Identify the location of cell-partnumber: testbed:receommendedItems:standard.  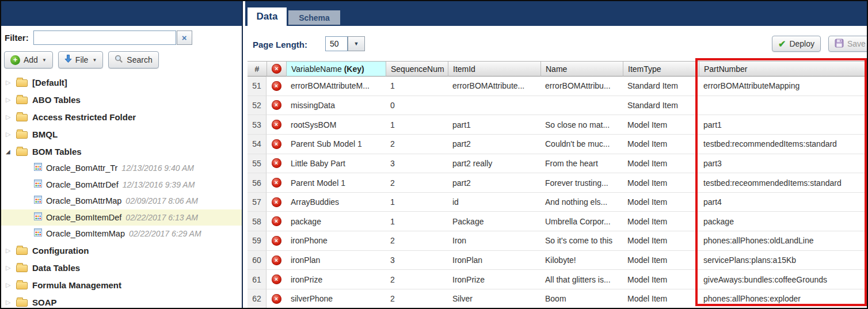
(783, 183).